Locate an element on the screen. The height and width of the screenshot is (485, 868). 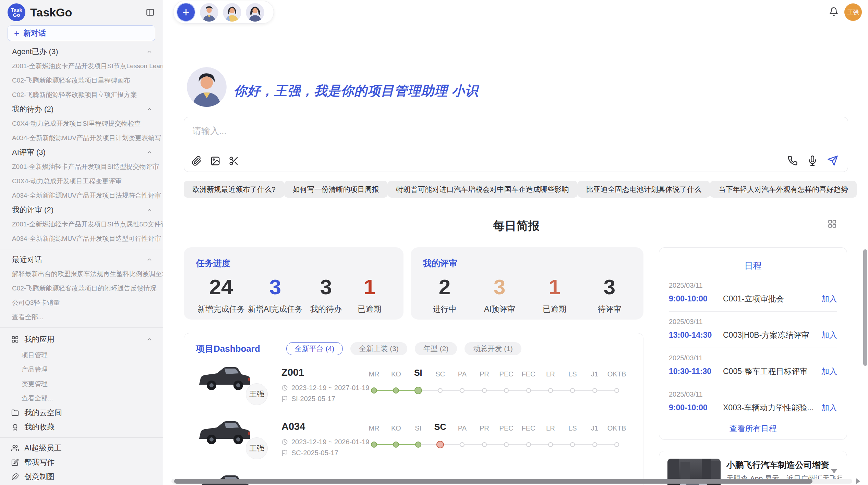
suggestion-chip: 当下年轻人对汽车外观有怎样的喜好趋势 is located at coordinates (783, 189).